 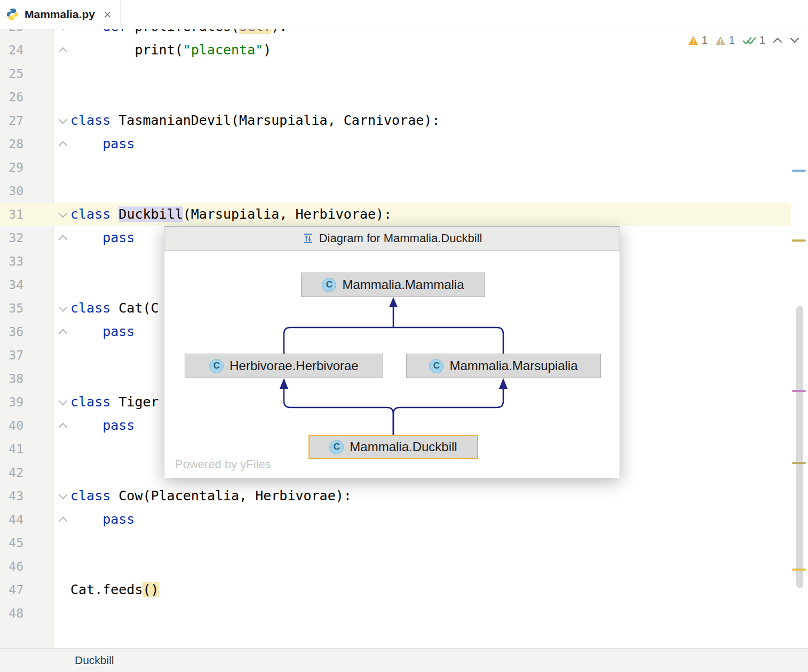 What do you see at coordinates (404, 15) in the screenshot?
I see `editor-tab-bar: Mammalia.py ×` at bounding box center [404, 15].